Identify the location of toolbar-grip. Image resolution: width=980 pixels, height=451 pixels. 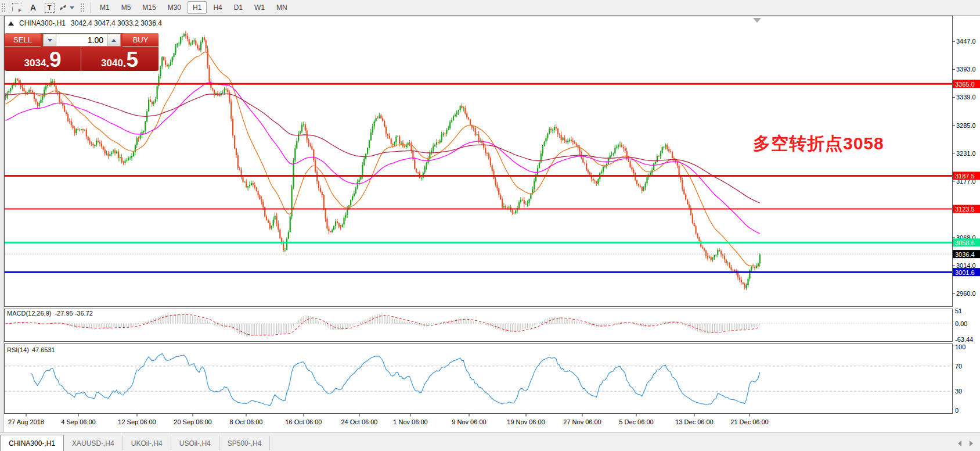
(3, 8).